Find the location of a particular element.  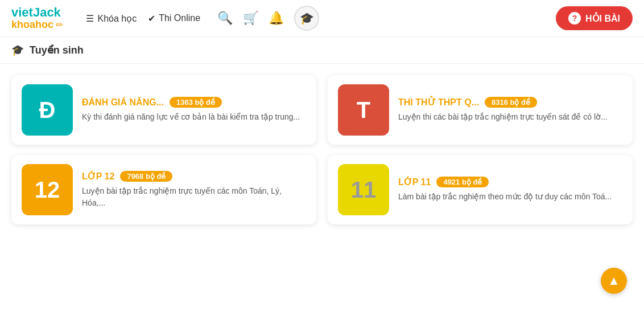

card-body-1: ĐÁNH GIÁ NĂNG... 1363 bộ đề Kỳ thi đánh … is located at coordinates (194, 110).